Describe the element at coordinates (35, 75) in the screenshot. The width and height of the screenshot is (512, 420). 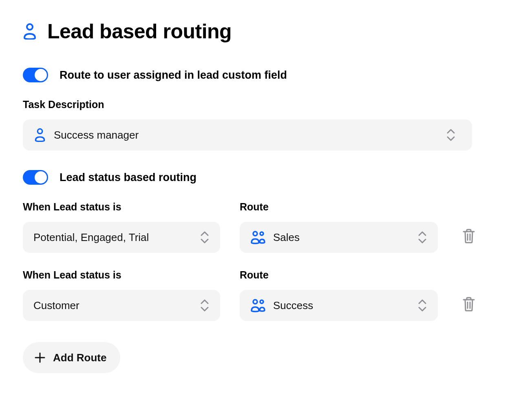
I see `custom-field-toggle` at that location.